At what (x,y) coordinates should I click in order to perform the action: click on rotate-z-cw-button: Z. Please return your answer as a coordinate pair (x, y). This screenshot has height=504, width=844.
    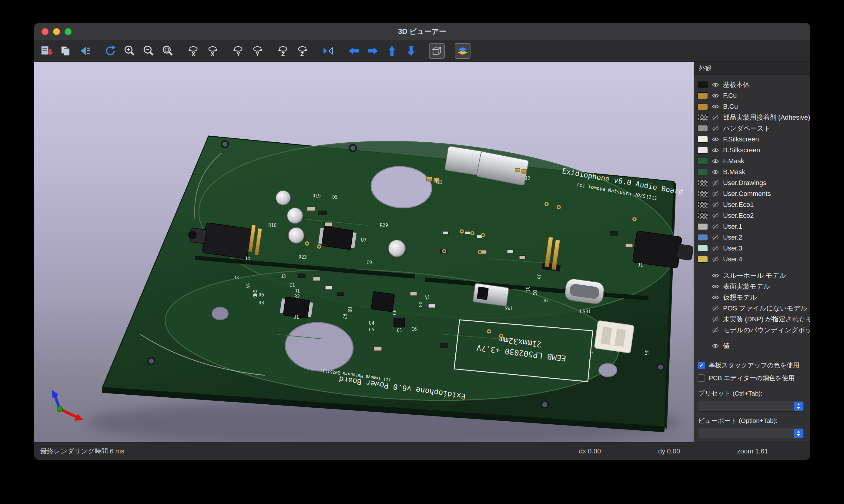
    Looking at the image, I should click on (302, 51).